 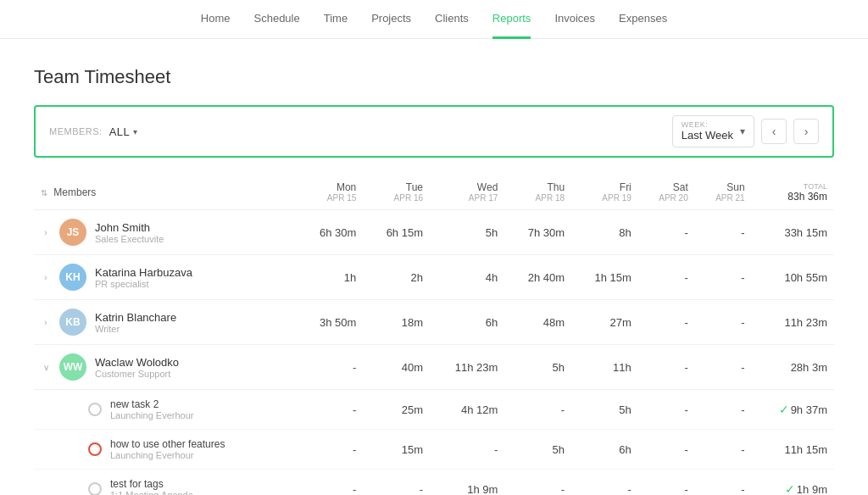 I want to click on avatar: WW, so click(x=73, y=367).